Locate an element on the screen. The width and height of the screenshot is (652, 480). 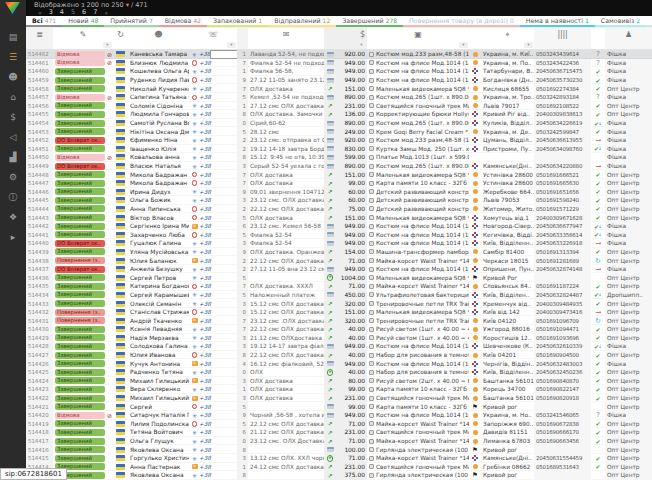
tracking-number: 0501691665630 is located at coordinates (562, 184).